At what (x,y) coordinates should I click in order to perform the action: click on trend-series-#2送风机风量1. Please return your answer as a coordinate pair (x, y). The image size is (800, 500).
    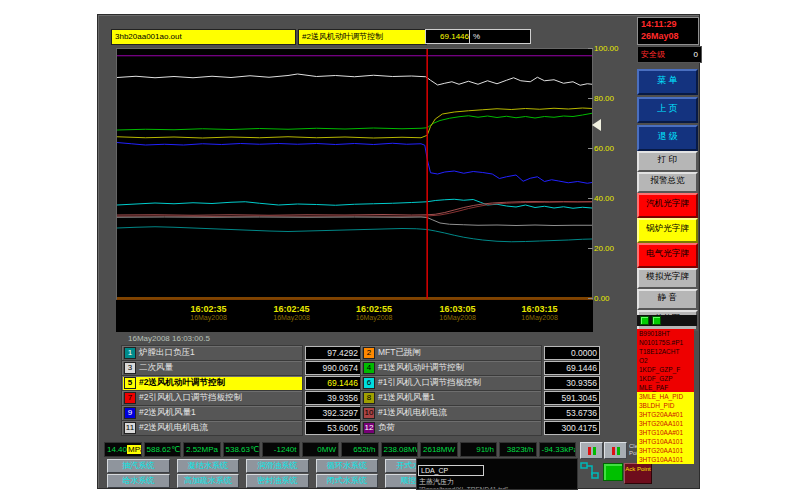
    Looking at the image, I should click on (354, 164).